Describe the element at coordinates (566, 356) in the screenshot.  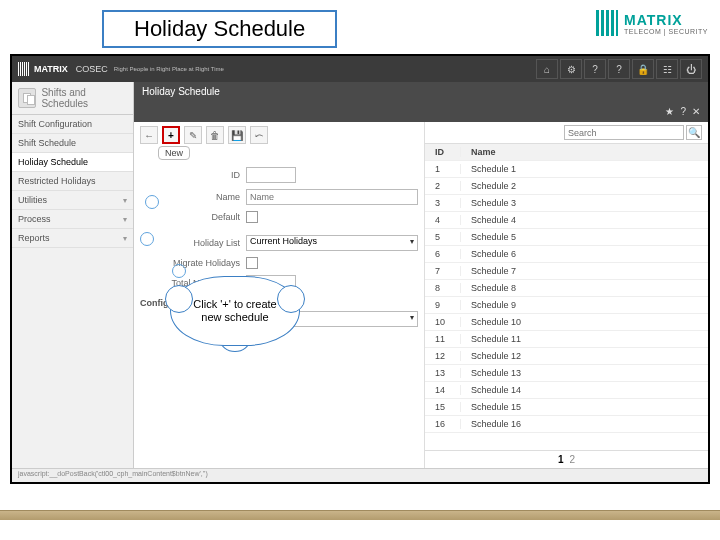
I see `table-row: 12Schedule 12` at that location.